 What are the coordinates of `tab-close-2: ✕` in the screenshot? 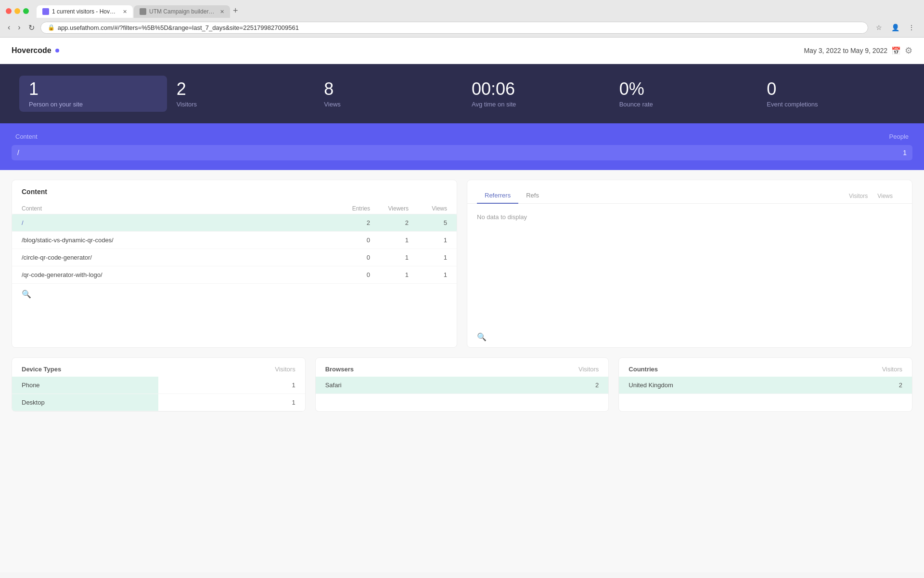 It's located at (222, 12).